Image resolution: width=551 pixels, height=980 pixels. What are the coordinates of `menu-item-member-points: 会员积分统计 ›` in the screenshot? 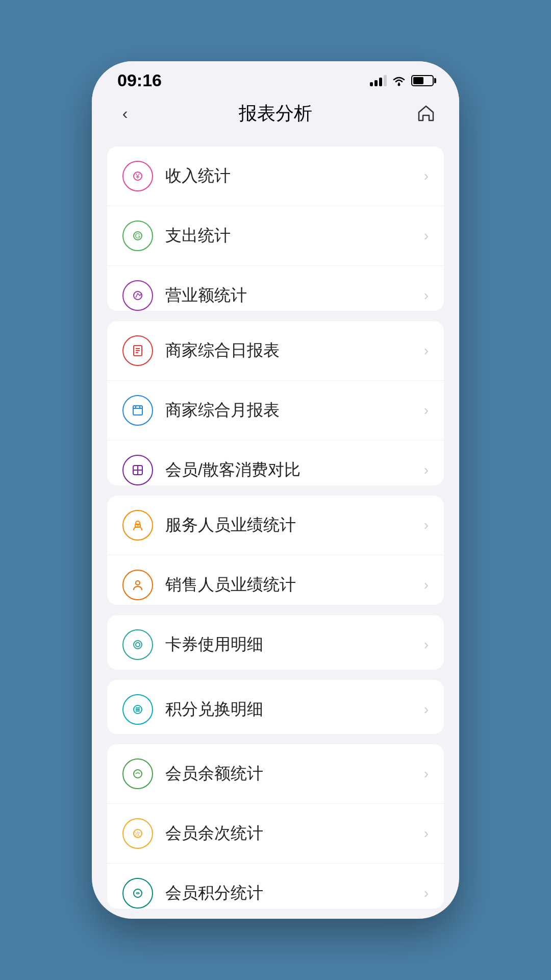 It's located at (276, 886).